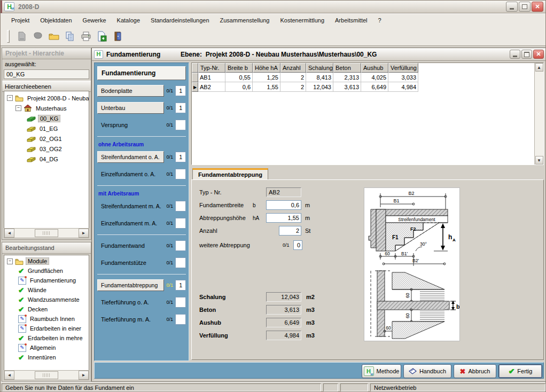 The width and height of the screenshot is (546, 392). What do you see at coordinates (512, 6) in the screenshot?
I see `minimize-button` at bounding box center [512, 6].